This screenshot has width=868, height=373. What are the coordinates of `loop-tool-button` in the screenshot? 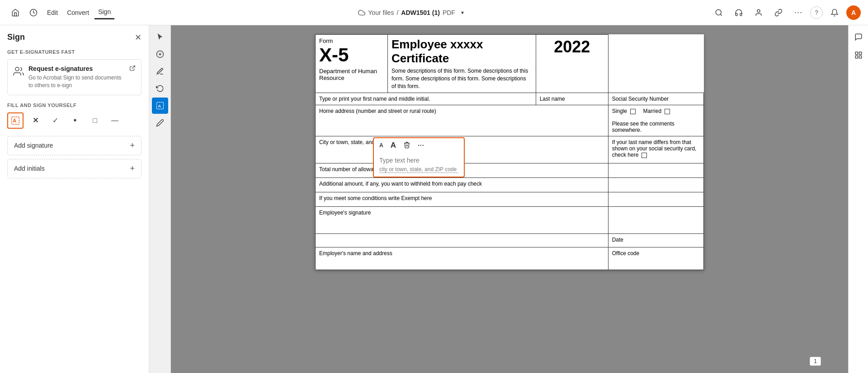 It's located at (160, 89).